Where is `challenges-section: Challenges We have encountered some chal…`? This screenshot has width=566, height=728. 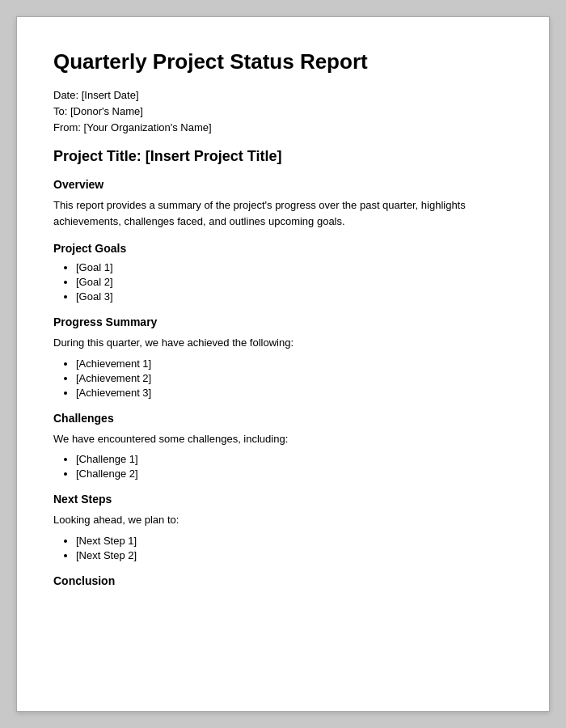 challenges-section: Challenges We have encountered some chal… is located at coordinates (283, 447).